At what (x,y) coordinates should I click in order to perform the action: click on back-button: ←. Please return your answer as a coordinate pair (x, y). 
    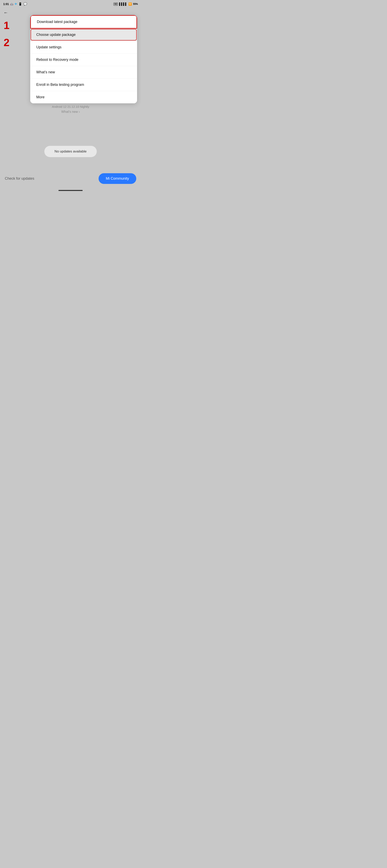
    Looking at the image, I should click on (6, 13).